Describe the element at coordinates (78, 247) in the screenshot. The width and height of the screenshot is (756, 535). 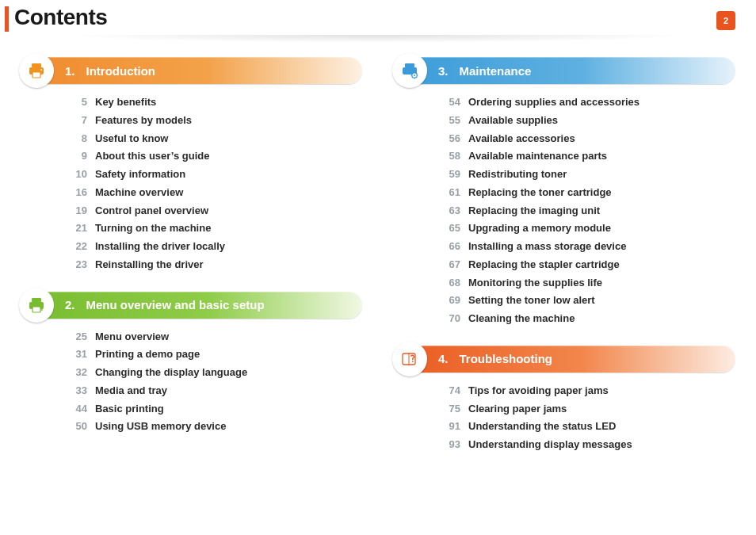
I see `toc-page-number: 22` at that location.